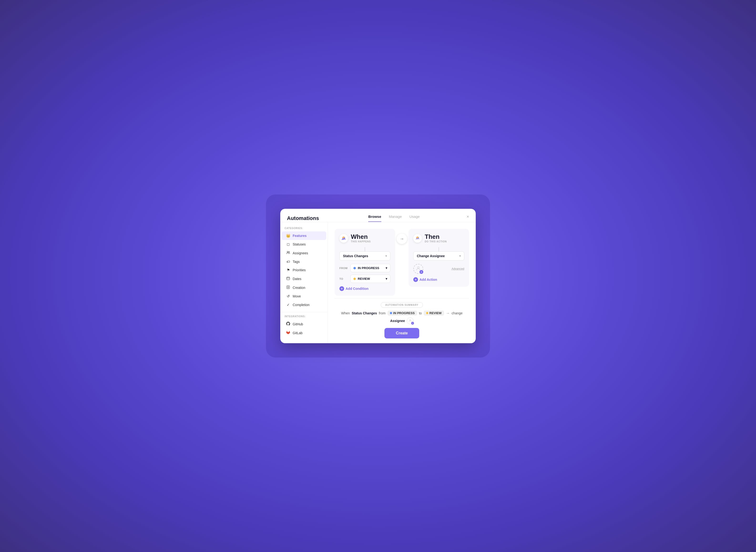 Image resolution: width=756 pixels, height=552 pixels. I want to click on sidebar-item-creation: Creation, so click(304, 287).